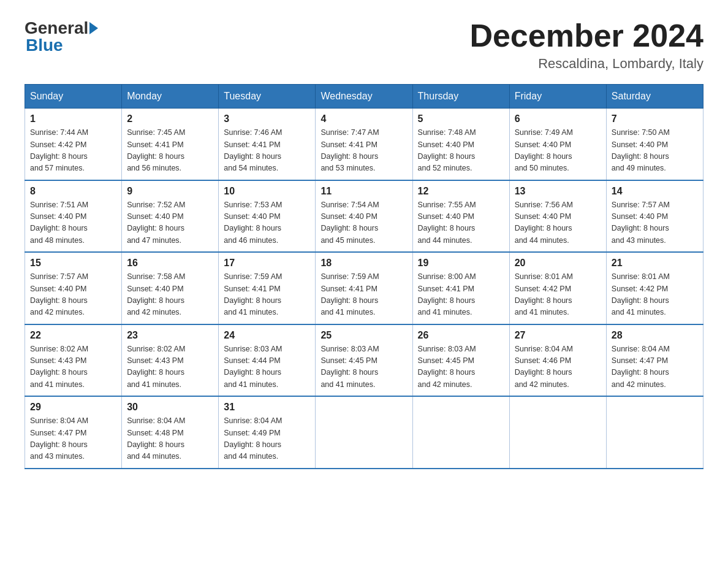 Image resolution: width=728 pixels, height=563 pixels. Describe the element at coordinates (586, 64) in the screenshot. I see `location: Rescaldina, Lombardy, Italy` at that location.